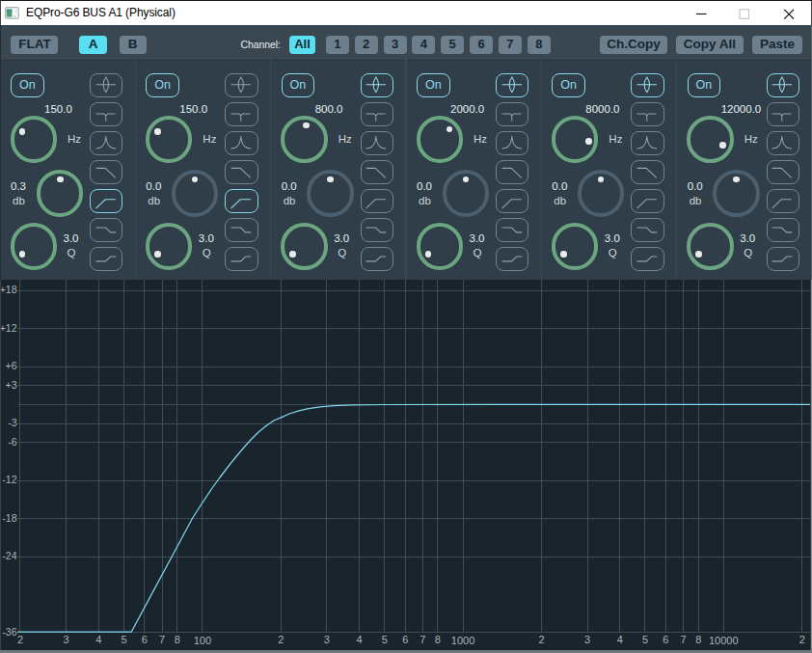  What do you see at coordinates (10, 632) in the screenshot?
I see `svg-text: -36` at bounding box center [10, 632].